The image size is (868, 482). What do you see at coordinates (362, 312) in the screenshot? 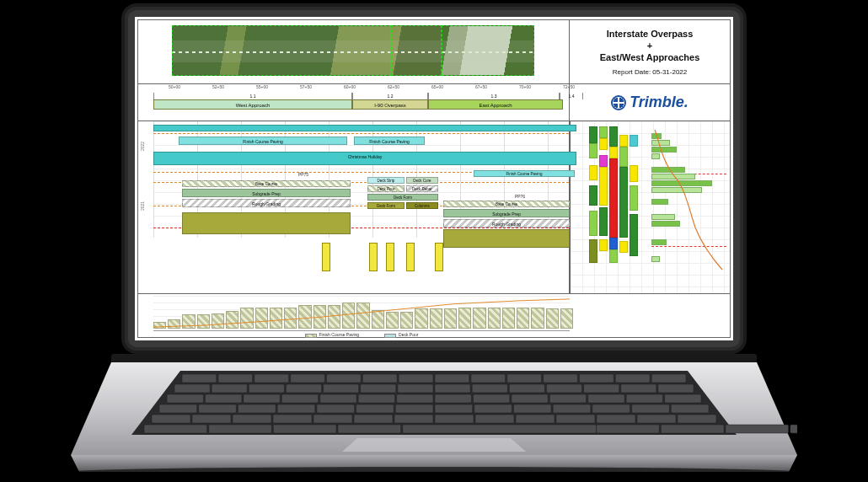
I see `bottom-curve` at bounding box center [362, 312].